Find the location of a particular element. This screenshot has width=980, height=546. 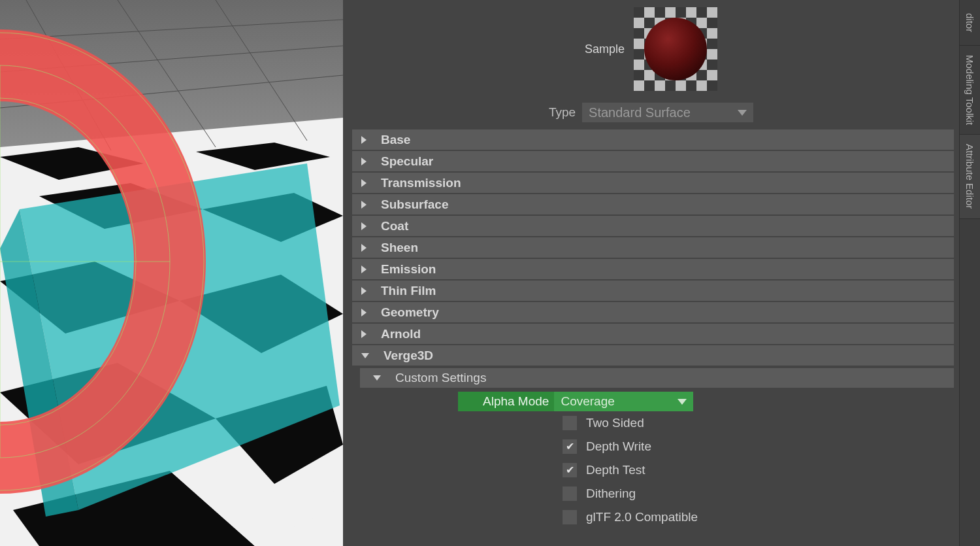

checkbox-depth-write-row: Depth Write is located at coordinates (758, 447).